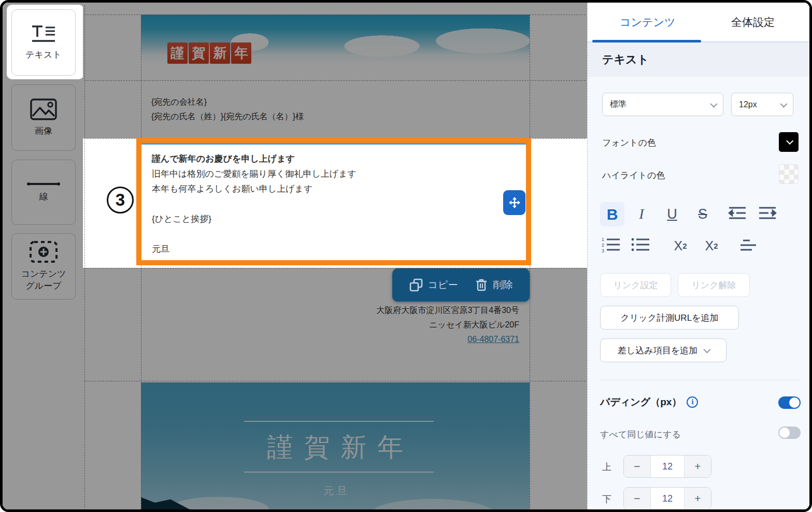 This screenshot has height=512, width=812. What do you see at coordinates (603, 239) in the screenshot?
I see `svg-text: 1` at bounding box center [603, 239].